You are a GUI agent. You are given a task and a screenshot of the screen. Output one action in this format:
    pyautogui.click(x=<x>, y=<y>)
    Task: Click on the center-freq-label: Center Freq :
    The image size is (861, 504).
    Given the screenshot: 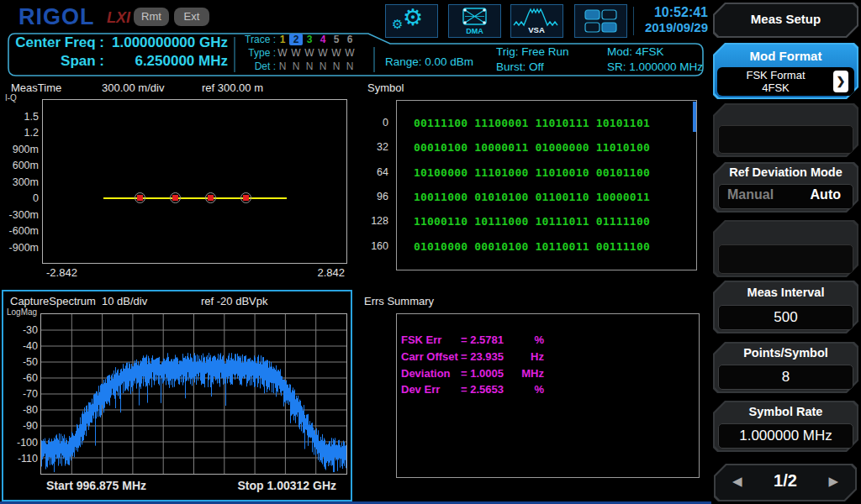 What is the action you would take?
    pyautogui.click(x=58, y=43)
    